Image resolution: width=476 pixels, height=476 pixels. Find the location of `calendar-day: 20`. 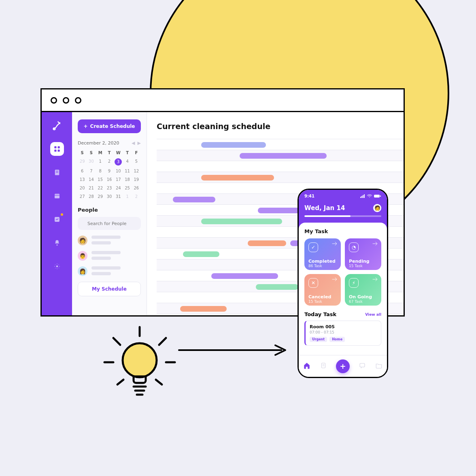

calendar-day: 20 is located at coordinates (82, 188).